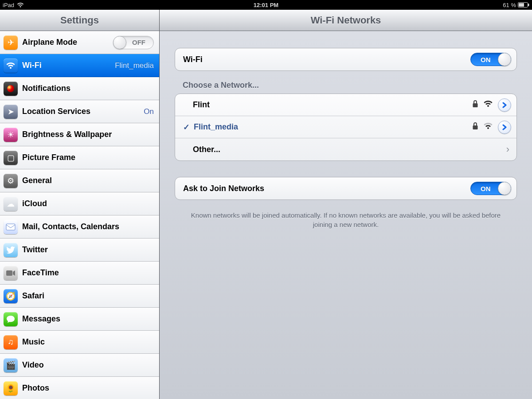 The width and height of the screenshot is (532, 399). What do you see at coordinates (80, 227) in the screenshot?
I see `sidebar-item-mail: Mail, Contacts, Calendars` at bounding box center [80, 227].